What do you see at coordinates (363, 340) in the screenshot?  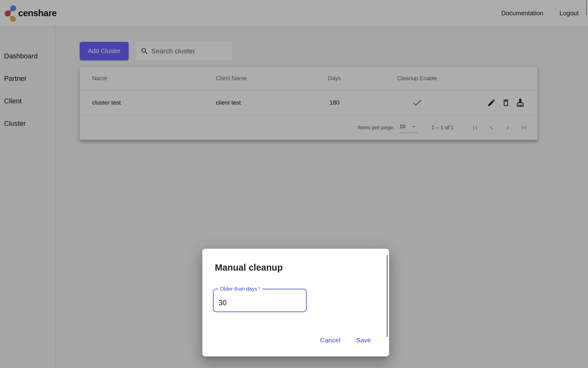 I see `save-button: Save` at bounding box center [363, 340].